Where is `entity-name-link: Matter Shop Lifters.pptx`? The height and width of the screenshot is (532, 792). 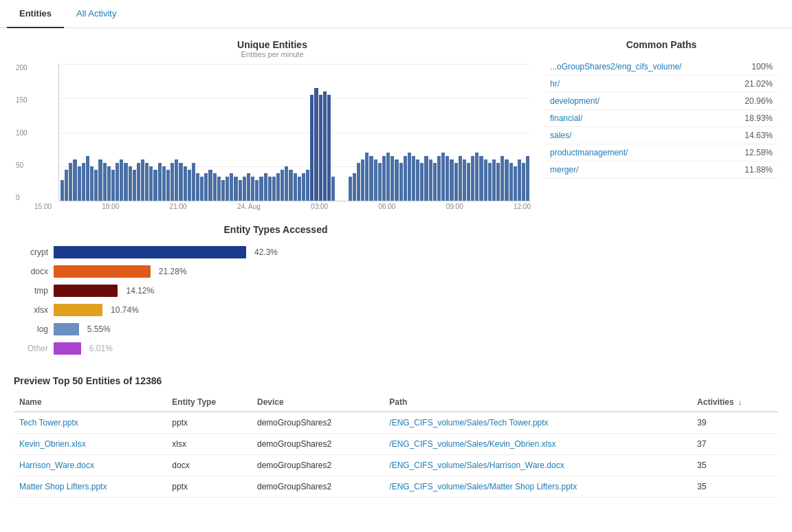 entity-name-link: Matter Shop Lifters.pptx is located at coordinates (63, 487).